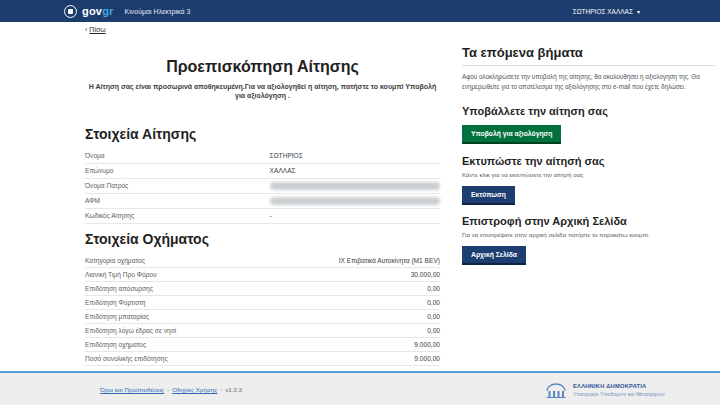  I want to click on row-value: ΙΧ Επιβατικά Αυτοκίνητα (Μ1 BEV), so click(390, 260).